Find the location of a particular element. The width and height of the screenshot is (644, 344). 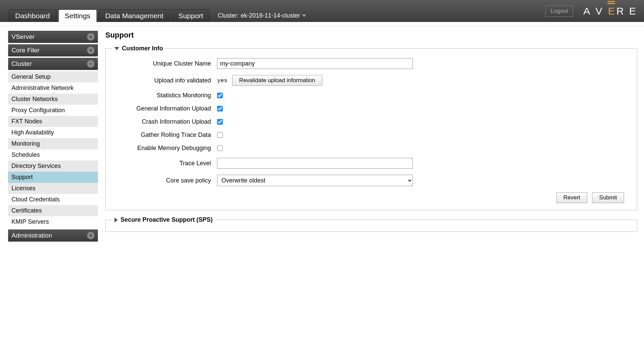

sidebar-item-certificates: Certificates is located at coordinates (53, 211).